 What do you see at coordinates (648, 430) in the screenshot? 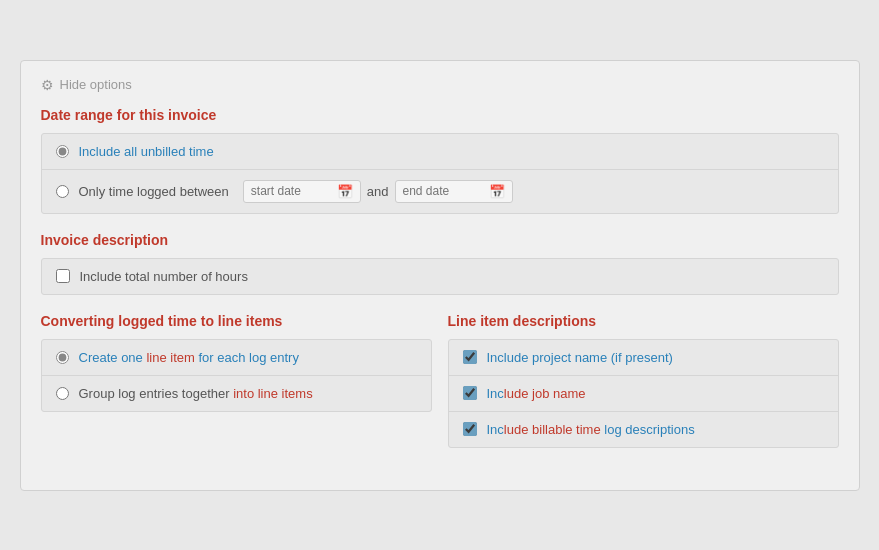
I see `inc-billable-after: log descriptions` at bounding box center [648, 430].